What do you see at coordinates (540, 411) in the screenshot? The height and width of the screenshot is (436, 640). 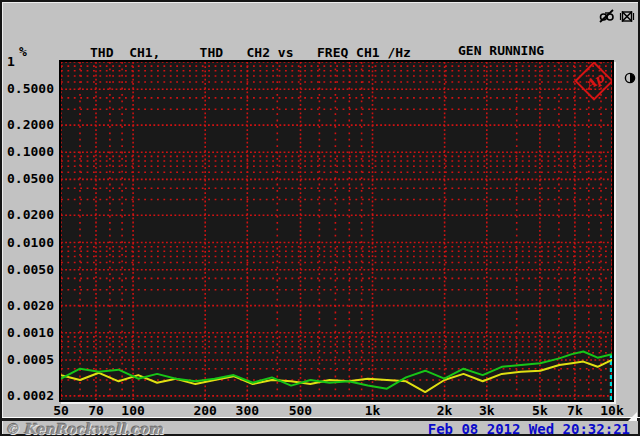 I see `x-axis-tick-label: 5k` at bounding box center [540, 411].